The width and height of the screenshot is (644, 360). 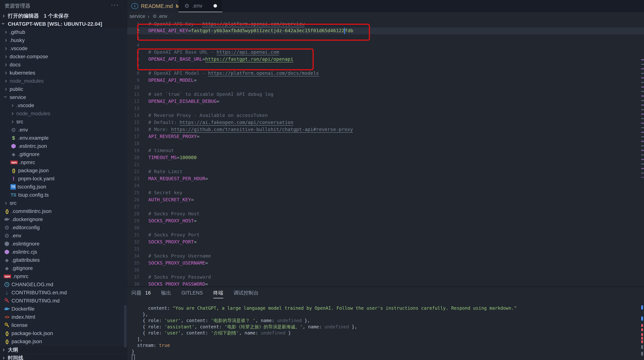 What do you see at coordinates (386, 73) in the screenshot?
I see `code-line-8: 8# OpenAI API Model - https://platform.o…` at bounding box center [386, 73].